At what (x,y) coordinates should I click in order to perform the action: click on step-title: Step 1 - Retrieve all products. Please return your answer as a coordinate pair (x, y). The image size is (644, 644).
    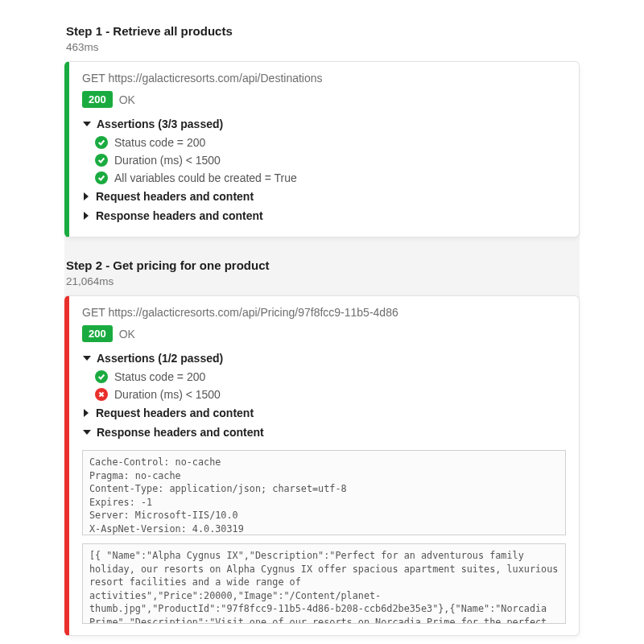
    Looking at the image, I should click on (323, 31).